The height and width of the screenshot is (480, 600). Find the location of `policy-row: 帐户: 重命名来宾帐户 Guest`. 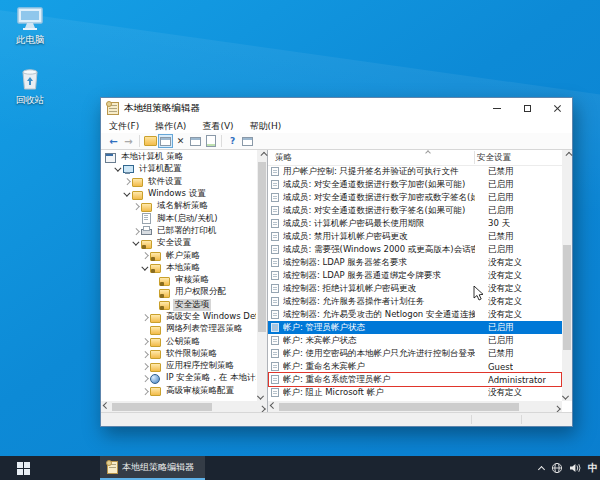

policy-row: 帐户: 重命名来宾帐户 Guest is located at coordinates (415, 366).